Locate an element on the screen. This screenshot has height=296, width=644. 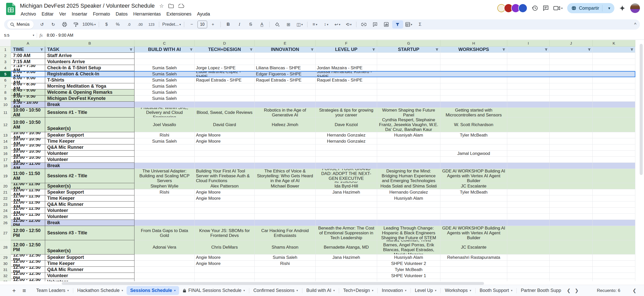
strikethrough-button: S is located at coordinates (251, 24).